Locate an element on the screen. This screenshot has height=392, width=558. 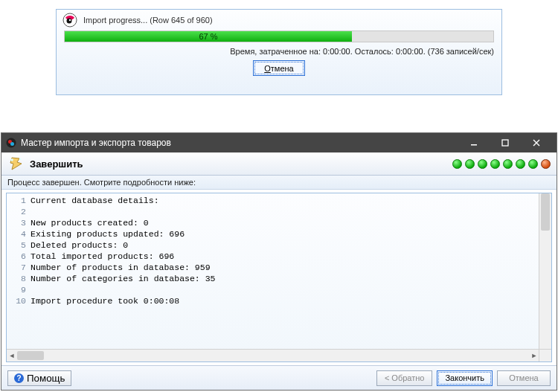
log-line-number: 7 is located at coordinates (19, 268).